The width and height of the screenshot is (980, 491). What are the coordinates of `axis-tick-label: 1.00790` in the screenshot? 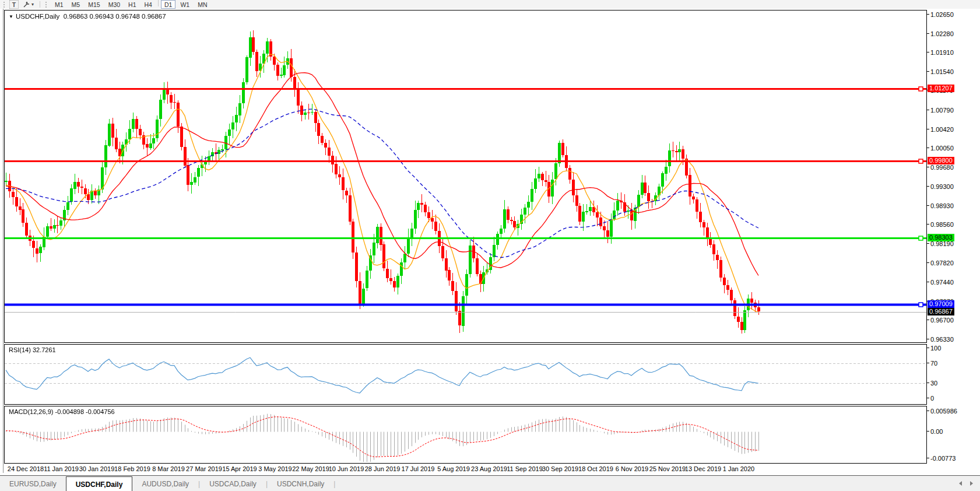 It's located at (942, 110).